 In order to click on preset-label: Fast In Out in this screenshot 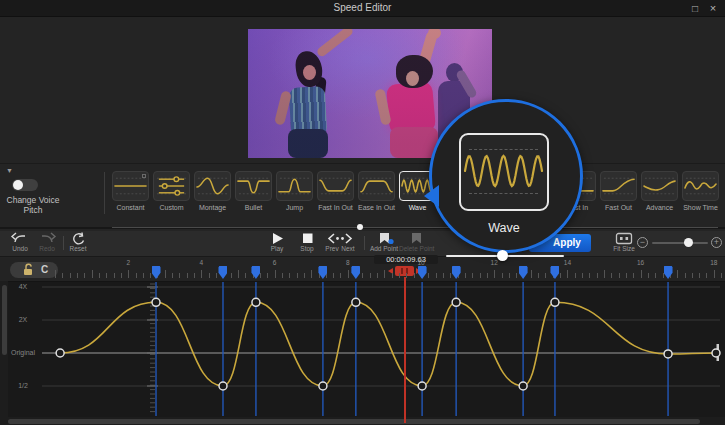, I will do `click(336, 208)`.